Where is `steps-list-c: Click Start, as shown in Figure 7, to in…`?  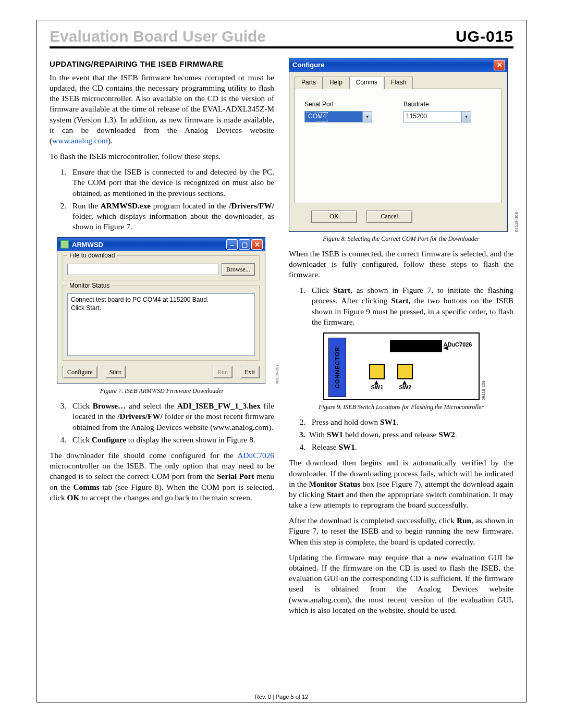 steps-list-c: Click Start, as shown in Figure 7, to in… is located at coordinates (401, 306).